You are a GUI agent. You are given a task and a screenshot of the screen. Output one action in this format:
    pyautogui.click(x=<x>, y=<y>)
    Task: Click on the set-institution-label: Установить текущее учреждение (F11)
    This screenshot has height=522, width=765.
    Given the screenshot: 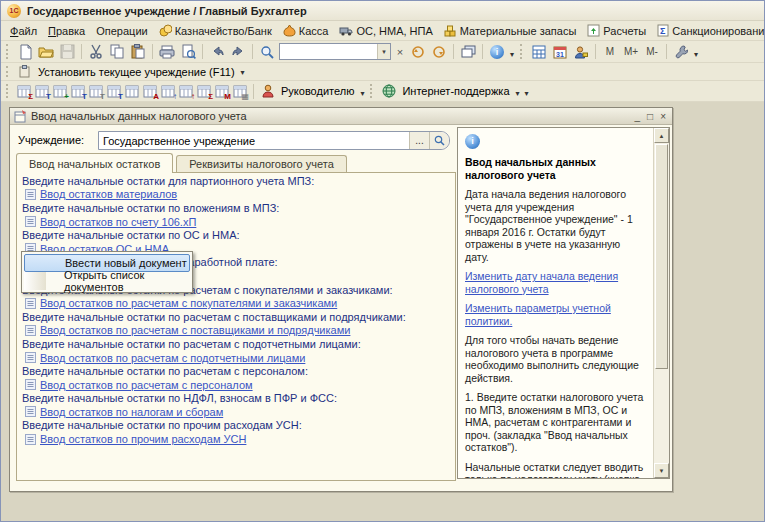 What is the action you would take?
    pyautogui.click(x=136, y=72)
    